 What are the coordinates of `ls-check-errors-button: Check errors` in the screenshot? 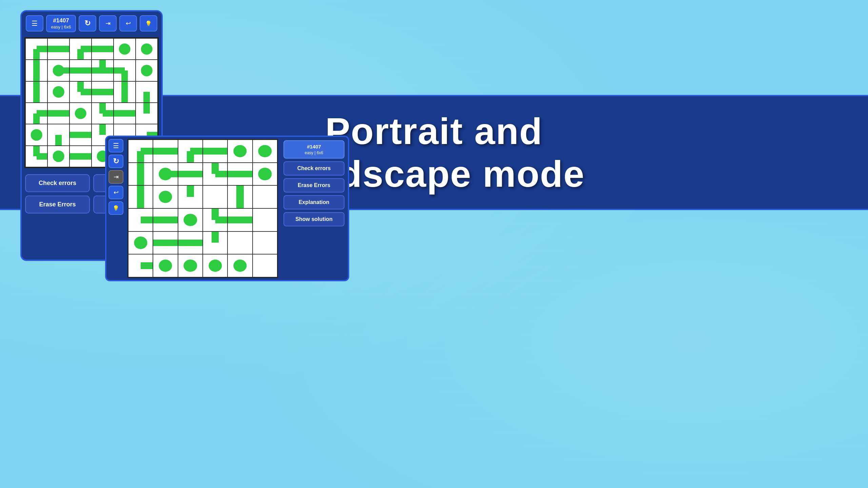 It's located at (314, 168).